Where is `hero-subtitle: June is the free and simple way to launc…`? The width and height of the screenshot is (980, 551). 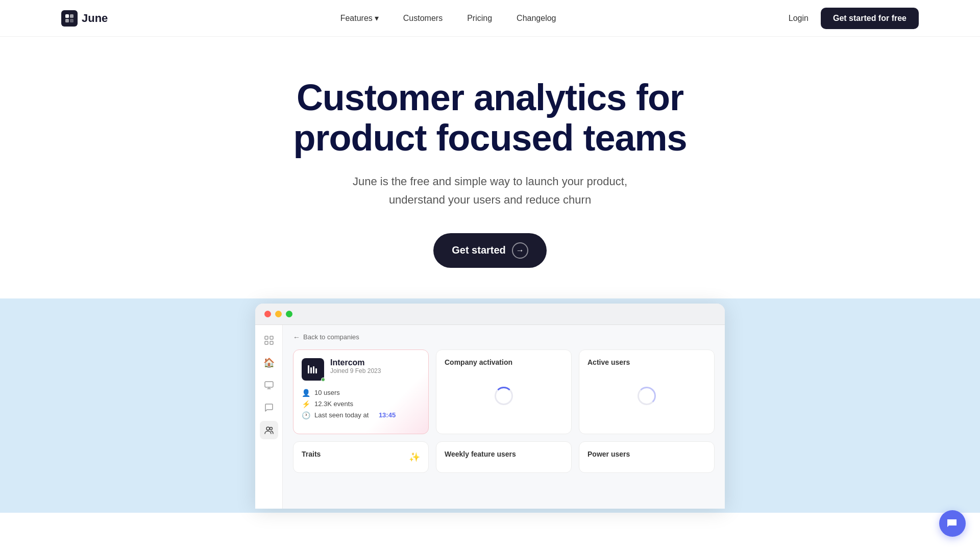 hero-subtitle: June is the free and simple way to launc… is located at coordinates (490, 190).